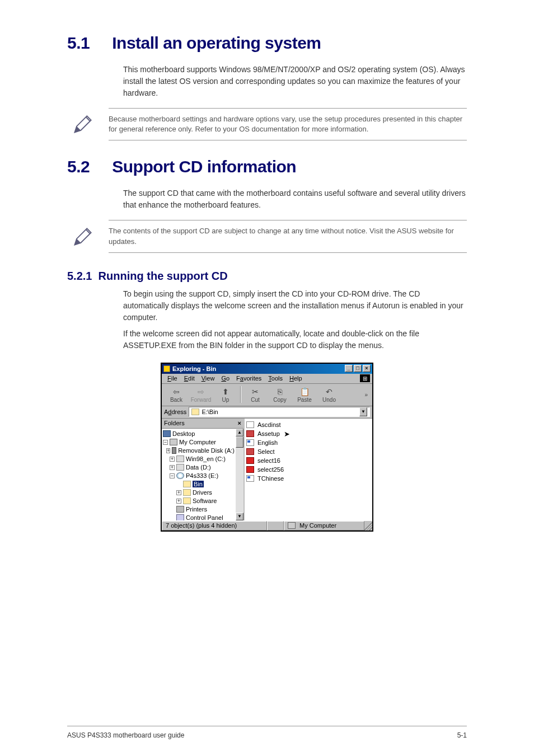  I want to click on folder-icon, so click(187, 501).